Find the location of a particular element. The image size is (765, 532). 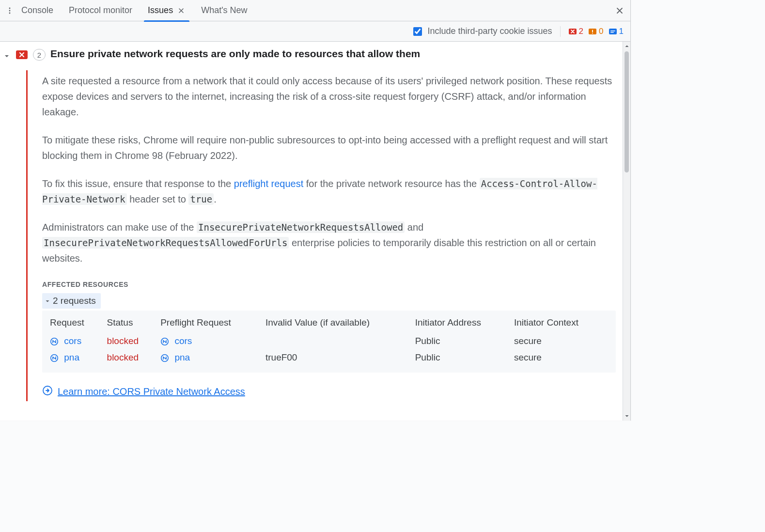

col-initiator-addr: Initiator Address is located at coordinates (465, 324).